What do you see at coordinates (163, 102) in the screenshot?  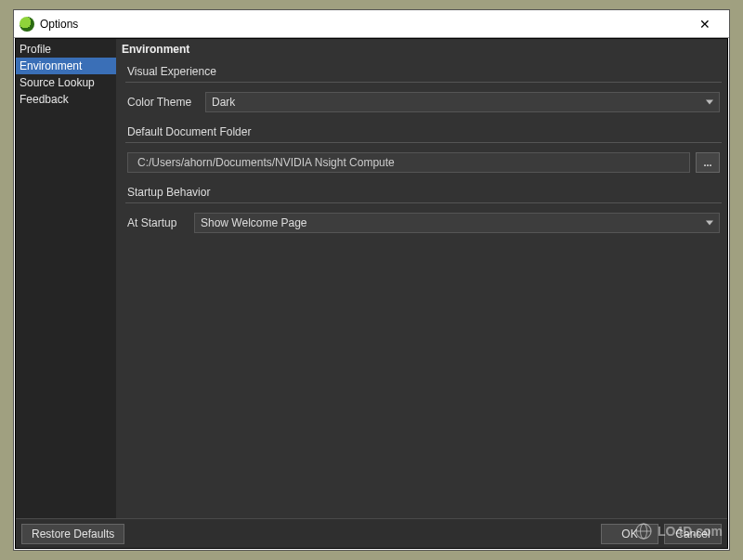 I see `label-color-theme: Color Theme` at bounding box center [163, 102].